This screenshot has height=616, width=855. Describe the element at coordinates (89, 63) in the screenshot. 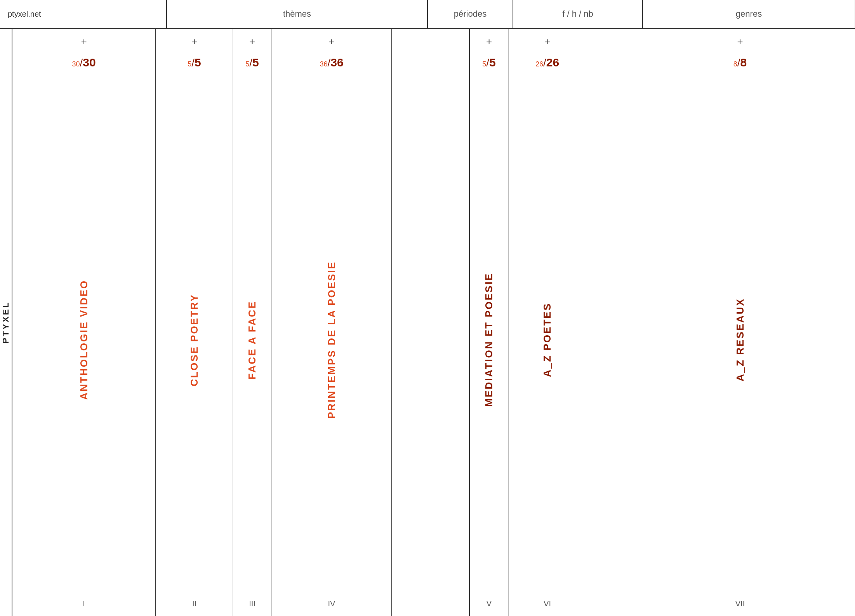

I see `count-total-anthologie: 30` at that location.